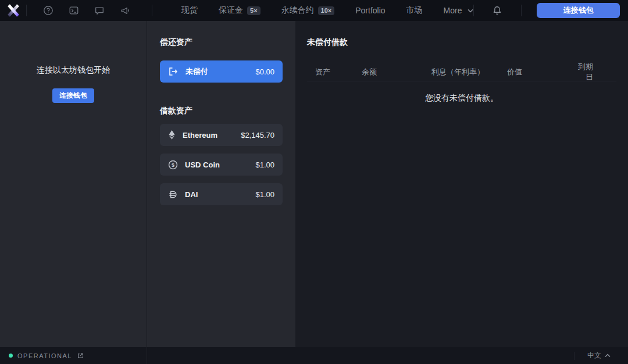  I want to click on connect-wallet-button-small: 连接钱包, so click(73, 95).